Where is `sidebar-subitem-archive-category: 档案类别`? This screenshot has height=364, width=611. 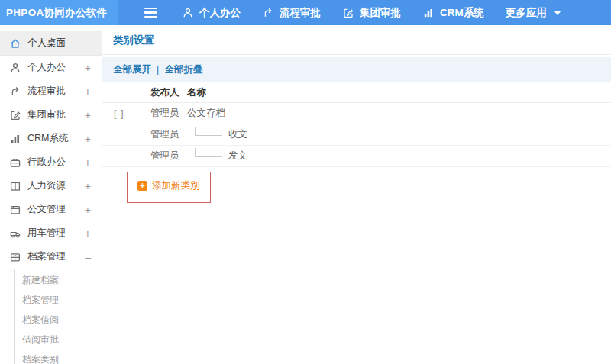 sidebar-subitem-archive-category: 档案类别 is located at coordinates (58, 357).